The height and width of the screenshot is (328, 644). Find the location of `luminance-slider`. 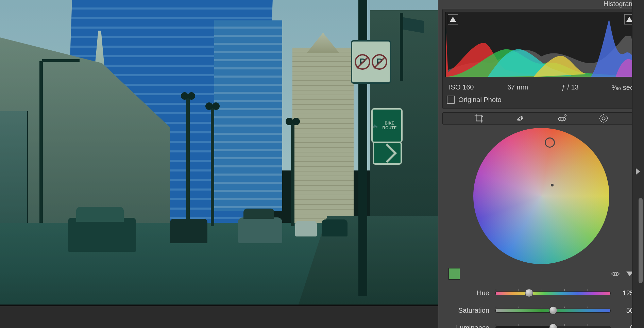

luminance-slider is located at coordinates (553, 327).